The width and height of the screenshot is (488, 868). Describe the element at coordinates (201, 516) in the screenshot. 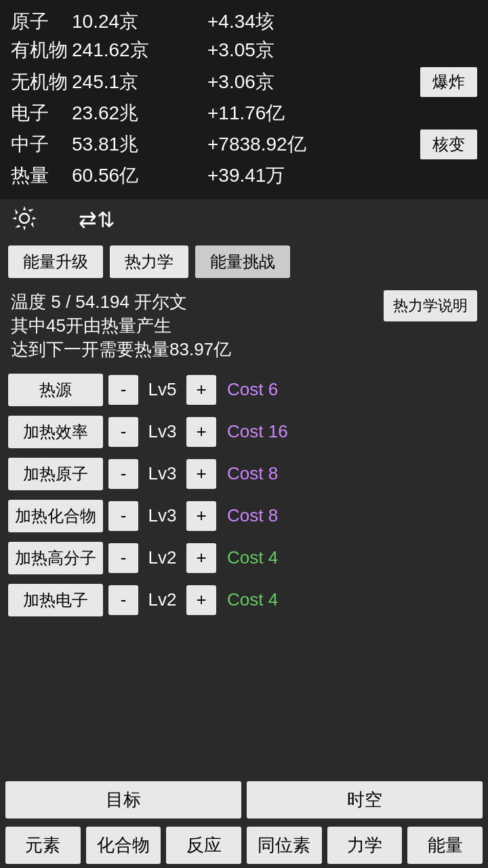

I see `upgrade-plus-button-3: +` at that location.